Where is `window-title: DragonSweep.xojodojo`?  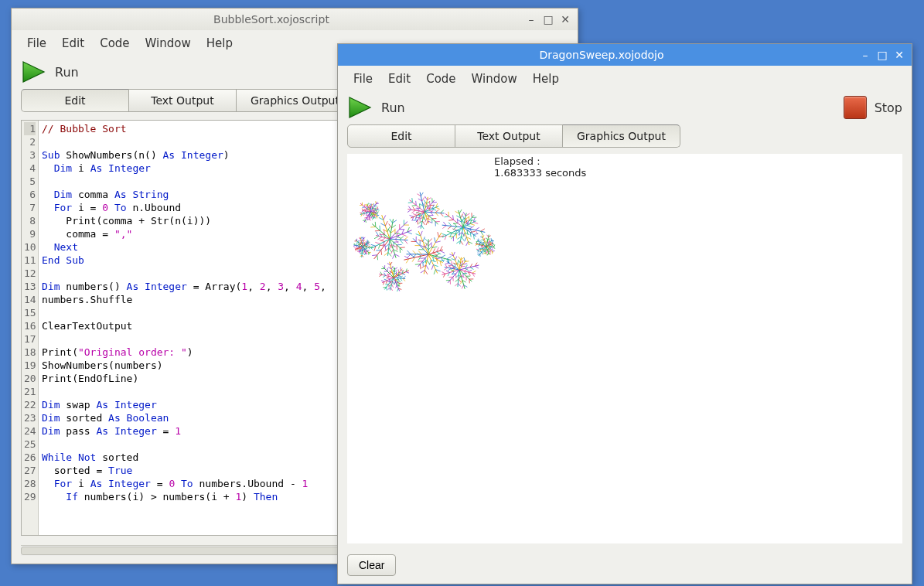 window-title: DragonSweep.xojodojo is located at coordinates (602, 55).